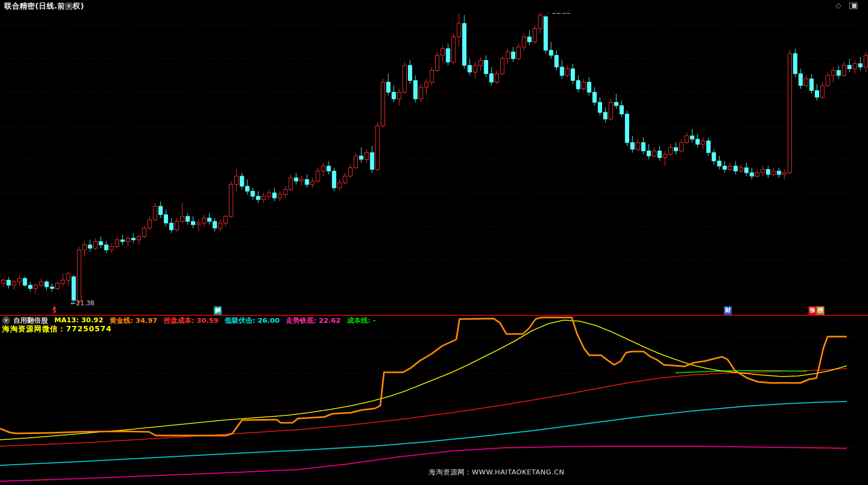 This screenshot has width=868, height=485. I want to click on indicator-name: 自用翻倍股, so click(31, 321).